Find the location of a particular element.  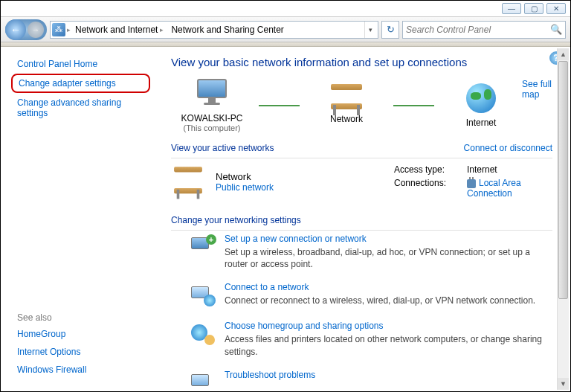

map-node-computer-label: KOWALSKI-PC is located at coordinates (213, 118).